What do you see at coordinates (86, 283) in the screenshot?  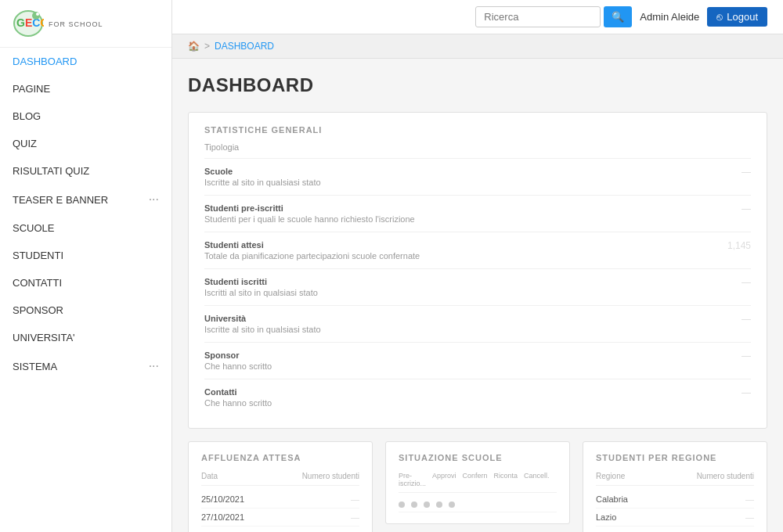 I see `sidebar-item-contatti: CONTATTI` at bounding box center [86, 283].